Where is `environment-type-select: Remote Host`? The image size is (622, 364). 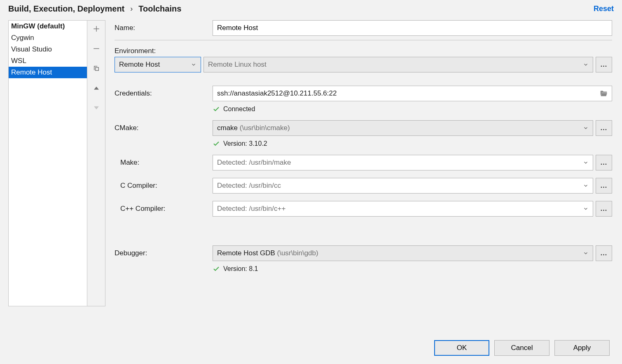 environment-type-select: Remote Host is located at coordinates (158, 65).